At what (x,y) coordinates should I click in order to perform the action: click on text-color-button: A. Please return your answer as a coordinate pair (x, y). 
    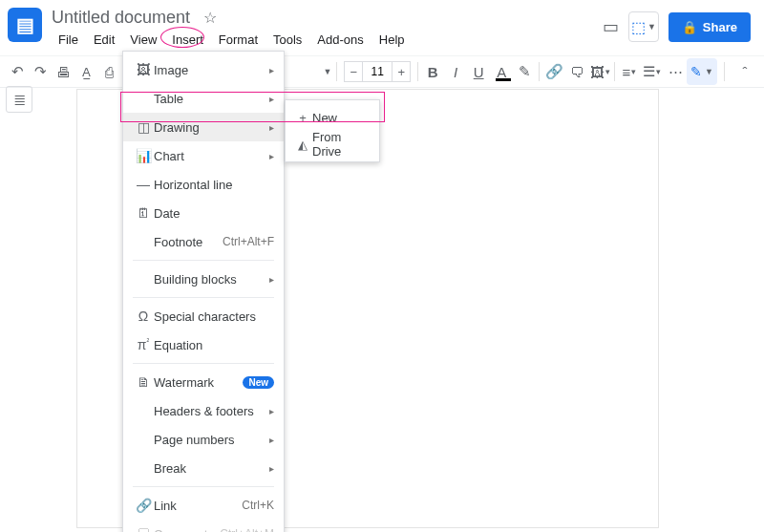
    Looking at the image, I should click on (501, 72).